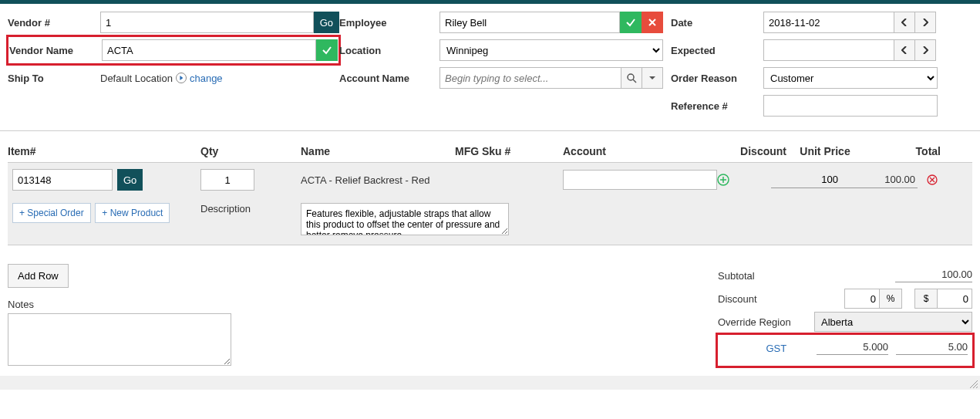 The image size is (980, 419). What do you see at coordinates (955, 299) in the screenshot?
I see `discount-amt-input` at bounding box center [955, 299].